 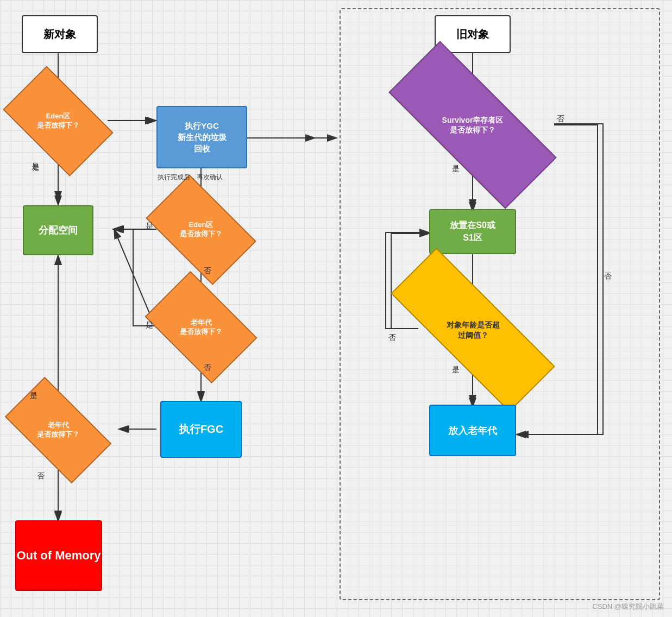 What do you see at coordinates (58, 230) in the screenshot?
I see `alloc-space-node: 分配空间` at bounding box center [58, 230].